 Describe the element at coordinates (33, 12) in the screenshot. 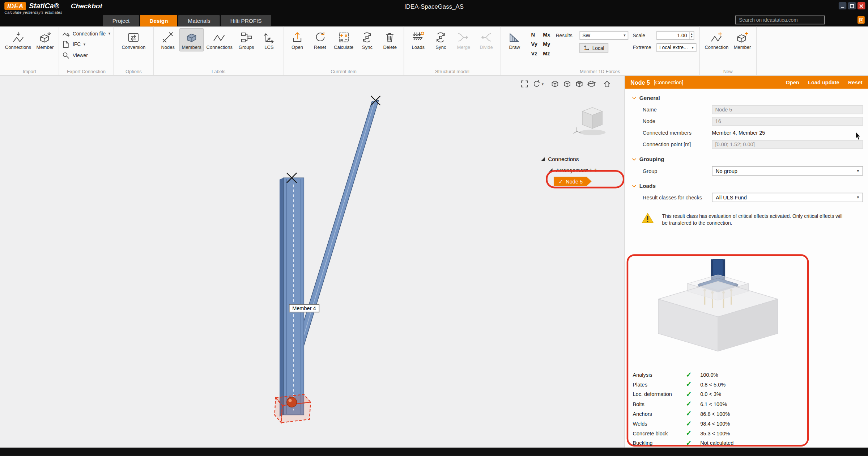

I see `tagline: Calculate yesterday's estimates` at that location.